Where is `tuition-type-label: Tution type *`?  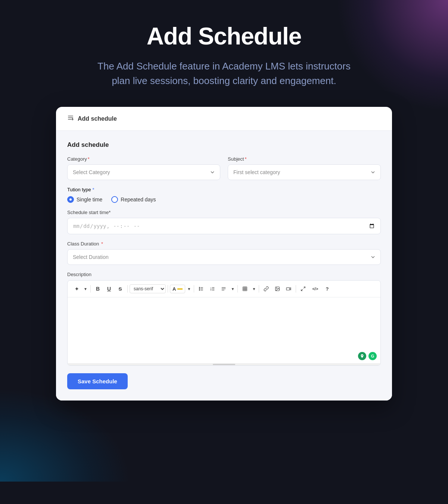
tuition-type-label: Tution type * is located at coordinates (224, 190).